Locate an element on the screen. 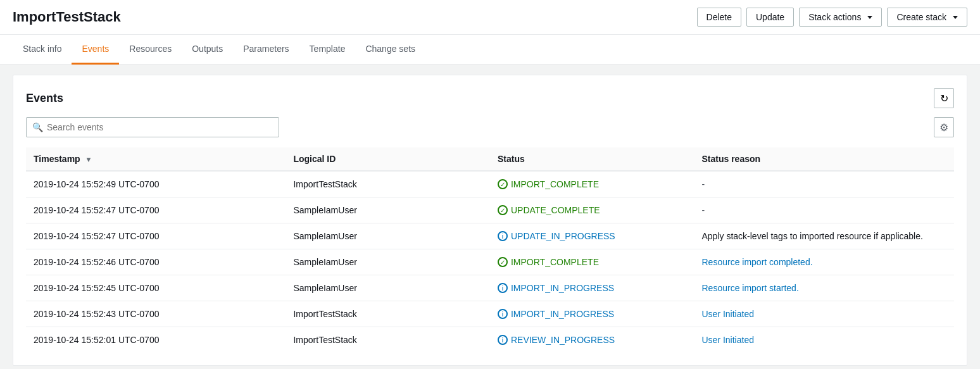 This screenshot has width=980, height=369. update-button: Update is located at coordinates (770, 17).